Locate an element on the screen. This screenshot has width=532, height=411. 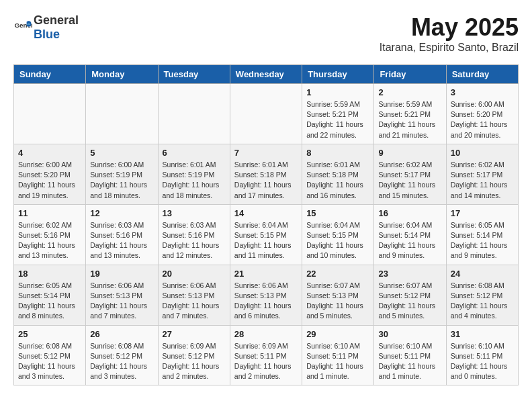
calendar-day-cell: 22Sunrise: 6:07 AM Sunset: 5:13 PM Dayli… is located at coordinates (339, 295).